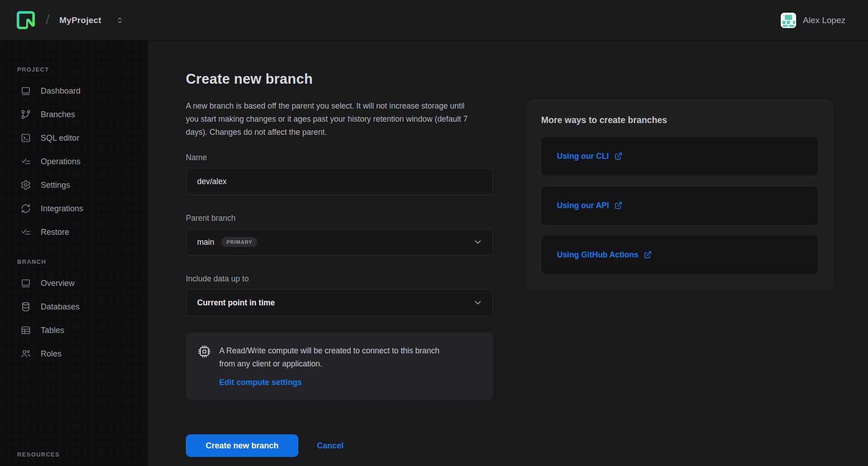 The width and height of the screenshot is (868, 466). What do you see at coordinates (62, 209) in the screenshot?
I see `sidebar-item-label: Integrations` at bounding box center [62, 209].